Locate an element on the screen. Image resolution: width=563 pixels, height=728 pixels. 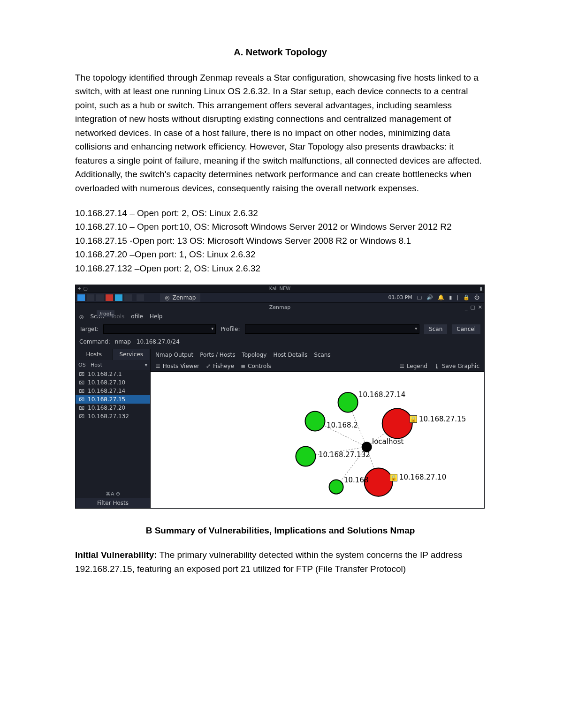
list-icon: ☰ is located at coordinates (402, 366).